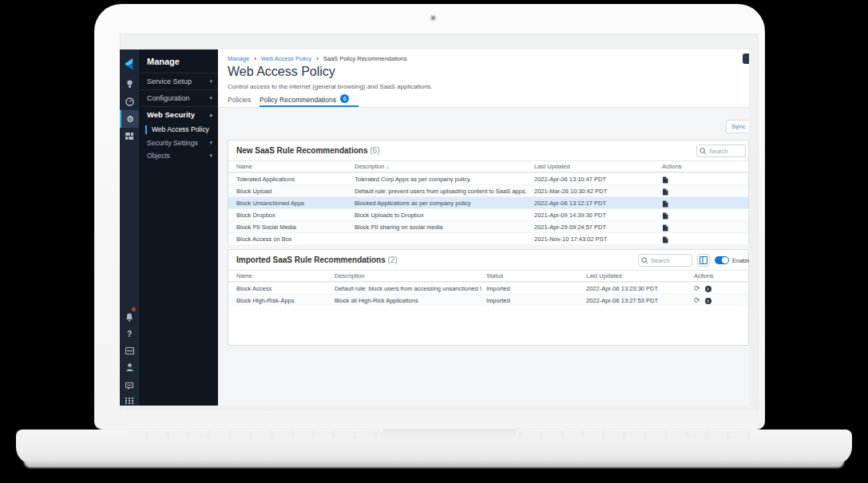  I want to click on app-launcher-icon, so click(129, 399).